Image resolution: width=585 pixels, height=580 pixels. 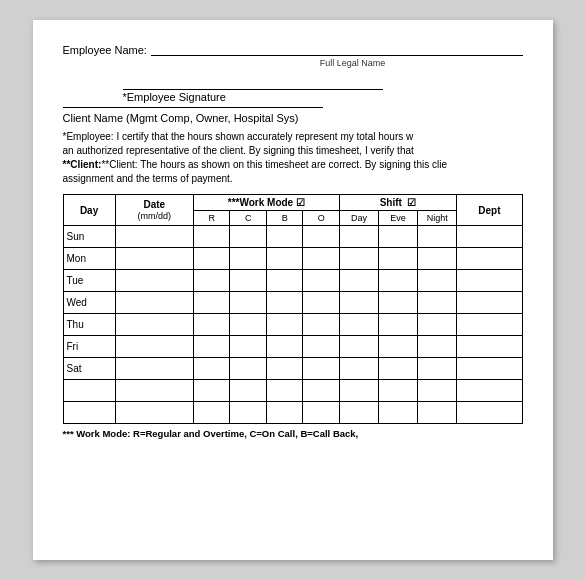 I want to click on cert-client-bold: **Client:, so click(x=82, y=164).